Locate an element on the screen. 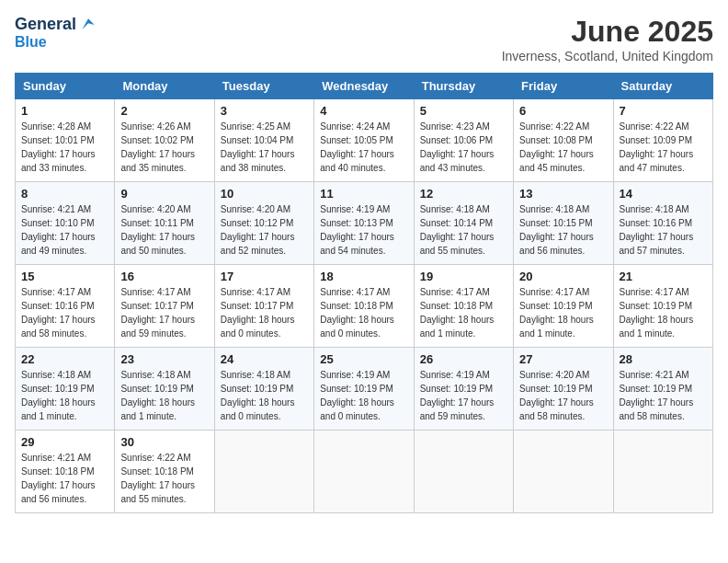 The height and width of the screenshot is (563, 728). calendar-cell: 23 Sunrise: 4:18 AM Sunset: 10:19 PM Day… is located at coordinates (165, 389).